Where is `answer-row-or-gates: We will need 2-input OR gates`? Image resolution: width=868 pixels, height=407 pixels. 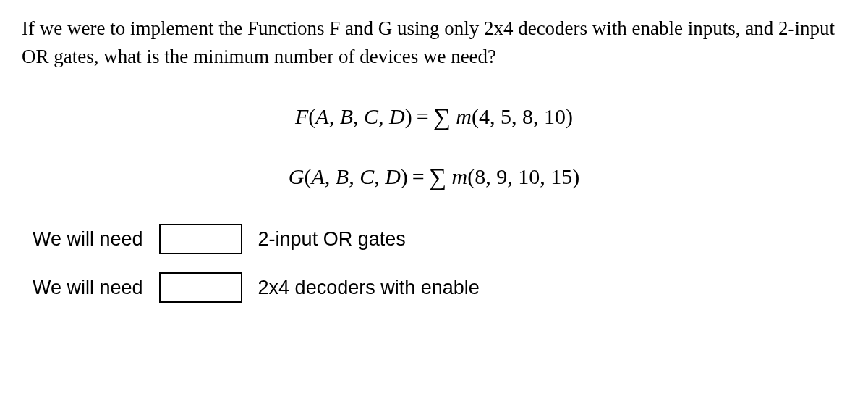
answer-row-or-gates: We will need 2-input OR gates is located at coordinates (434, 239).